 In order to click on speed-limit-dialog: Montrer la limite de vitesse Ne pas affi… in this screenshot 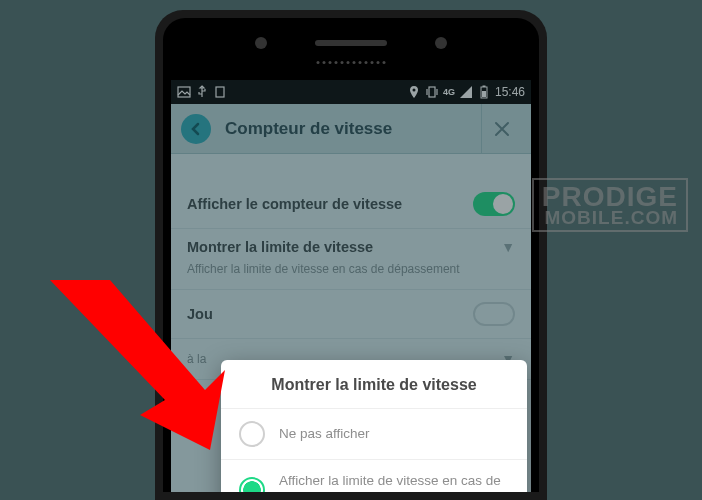, I will do `click(374, 426)`.